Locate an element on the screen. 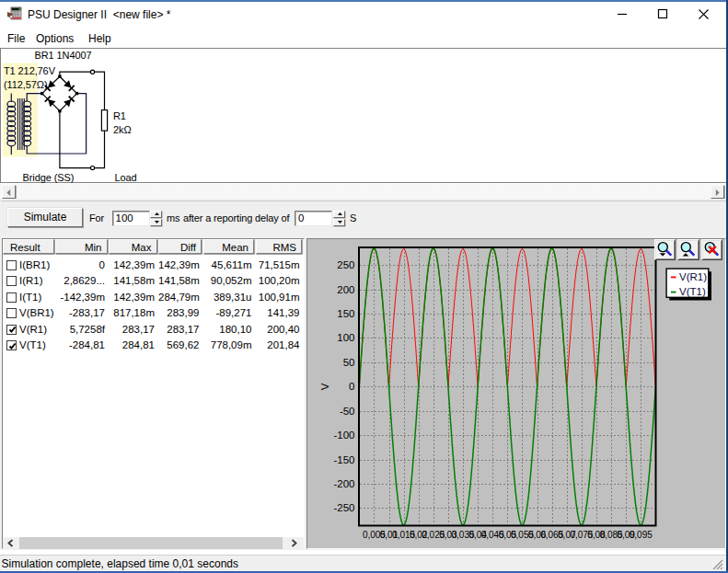 Image resolution: width=728 pixels, height=573 pixels. svg-text: 2kΩ is located at coordinates (122, 130).